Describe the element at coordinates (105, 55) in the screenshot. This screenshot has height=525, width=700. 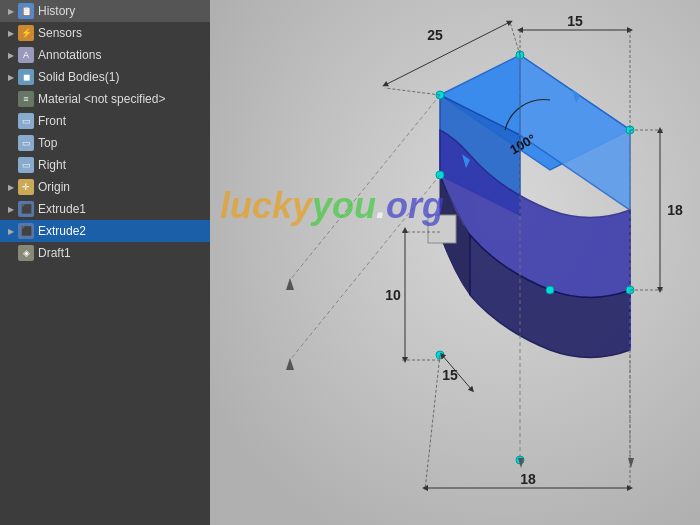
I see `sidebar-item-annotations: ▶AAnnotations` at that location.